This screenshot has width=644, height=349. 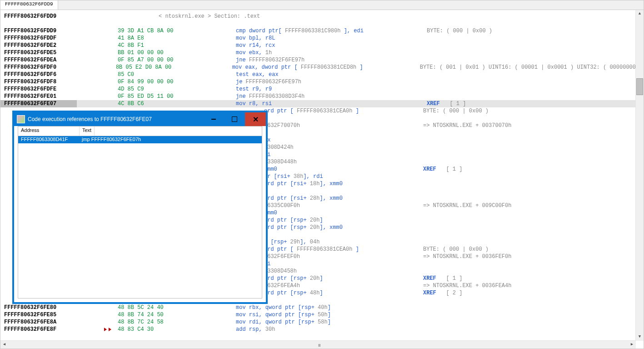 What do you see at coordinates (39, 53) in the screenshot?
I see `address: FFFFF80632F6FDE5` at bounding box center [39, 53].